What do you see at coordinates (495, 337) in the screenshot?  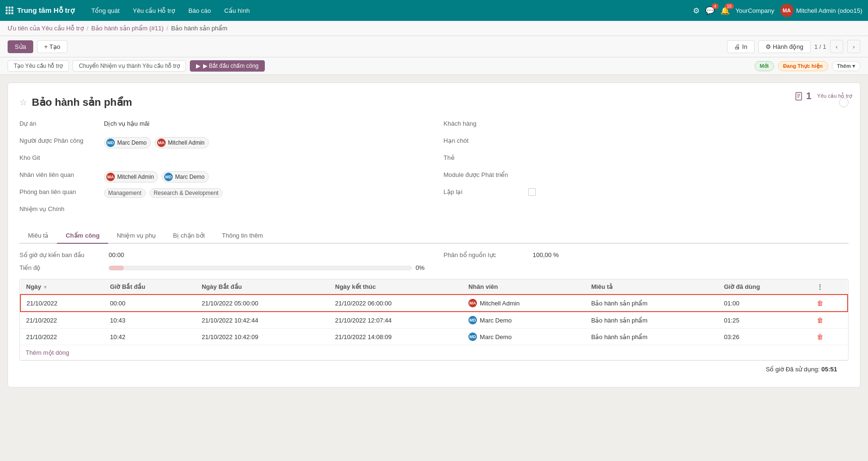 I see `row3-nhanvien-name: Marc Demo` at bounding box center [495, 337].